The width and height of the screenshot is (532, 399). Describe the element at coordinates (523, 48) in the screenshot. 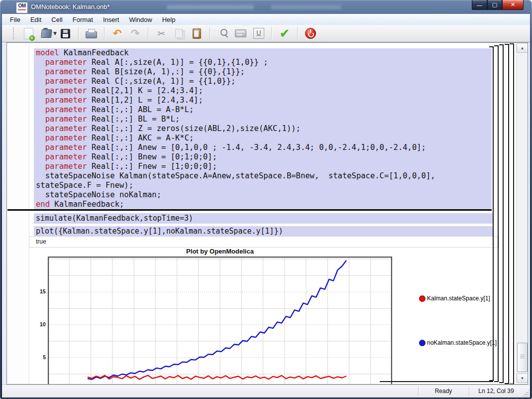

I see `scroll-up-button: ▲` at that location.